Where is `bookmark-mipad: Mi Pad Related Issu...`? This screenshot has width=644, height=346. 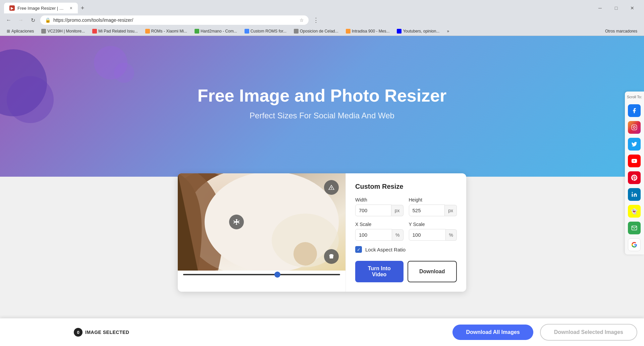 bookmark-mipad: Mi Pad Related Issu... is located at coordinates (115, 31).